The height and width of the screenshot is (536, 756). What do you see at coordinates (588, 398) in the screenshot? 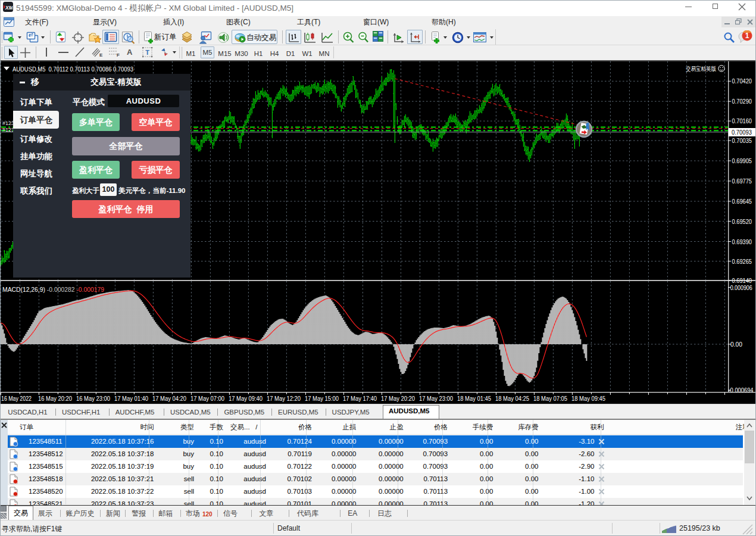
I see `svg-text: 18 May 09:45` at bounding box center [588, 398].